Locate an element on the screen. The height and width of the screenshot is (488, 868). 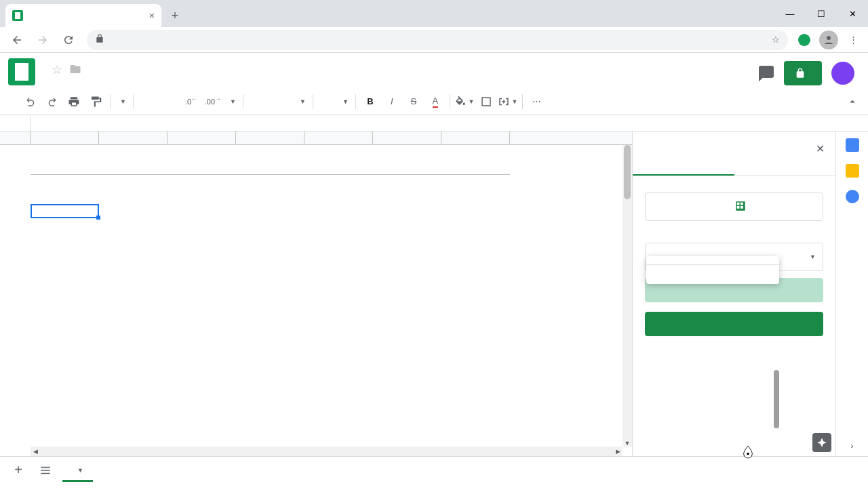
font-size-dropdown: ▼ is located at coordinates (334, 102).